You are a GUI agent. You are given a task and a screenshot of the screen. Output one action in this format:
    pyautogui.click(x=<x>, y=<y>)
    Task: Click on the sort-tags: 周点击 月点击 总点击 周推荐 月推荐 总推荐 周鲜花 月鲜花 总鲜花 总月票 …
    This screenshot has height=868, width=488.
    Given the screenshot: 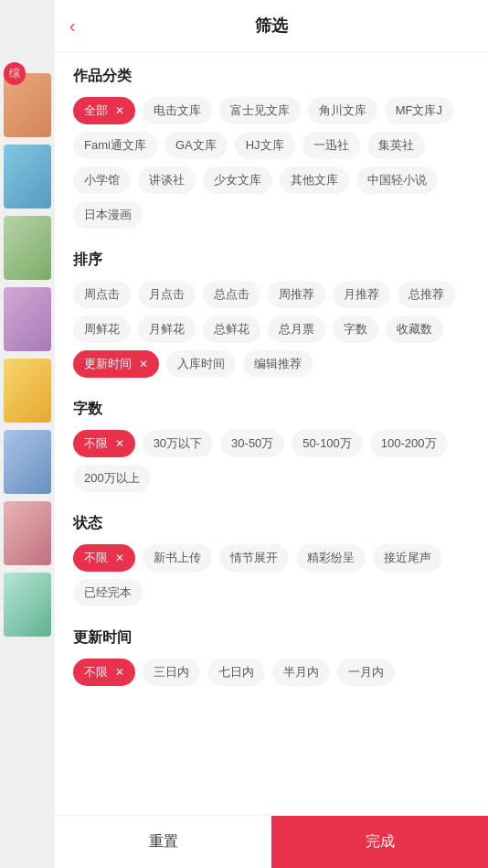 What is the action you would take?
    pyautogui.click(x=271, y=329)
    